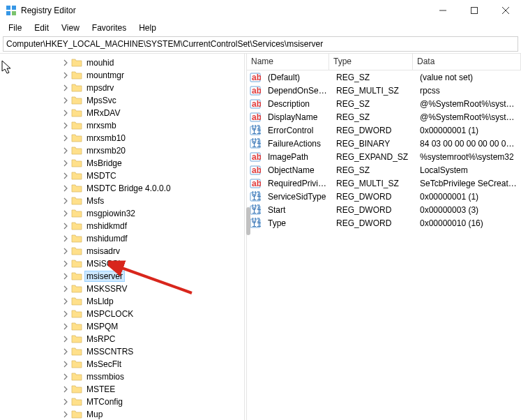 The width and height of the screenshot is (521, 420). Describe the element at coordinates (371, 61) in the screenshot. I see `column-type: Type` at that location.